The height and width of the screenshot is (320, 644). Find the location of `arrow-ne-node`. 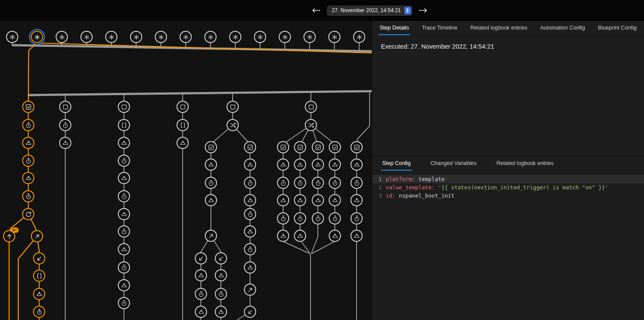

arrow-ne-node is located at coordinates (37, 236).